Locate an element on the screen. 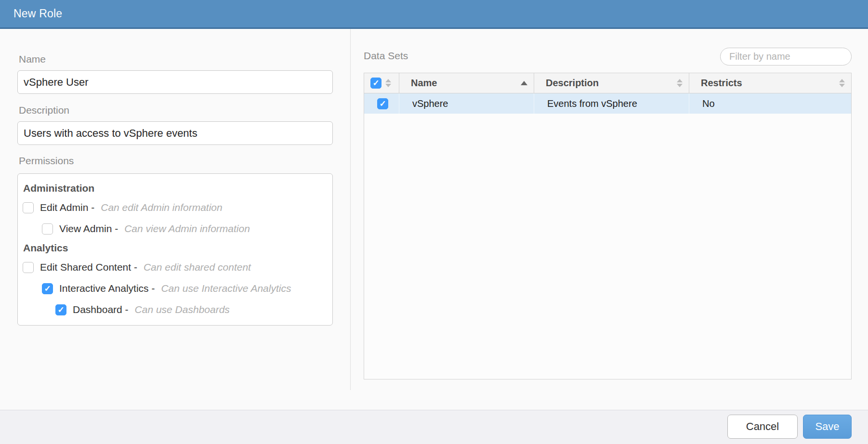 The width and height of the screenshot is (868, 444). datasets-table-header: Name Description Restricts is located at coordinates (608, 83).